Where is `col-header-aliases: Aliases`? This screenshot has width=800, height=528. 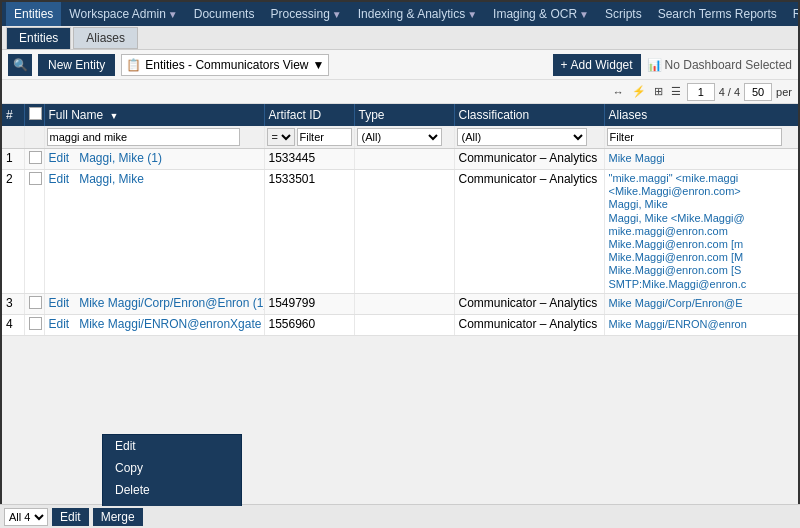 col-header-aliases: Aliases is located at coordinates (701, 115).